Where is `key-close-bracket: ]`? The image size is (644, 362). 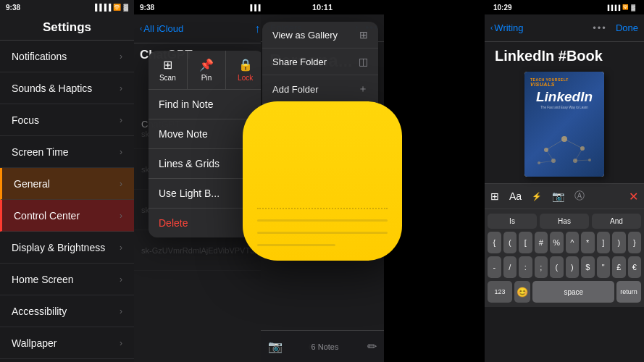 key-close-bracket: ] is located at coordinates (604, 243).